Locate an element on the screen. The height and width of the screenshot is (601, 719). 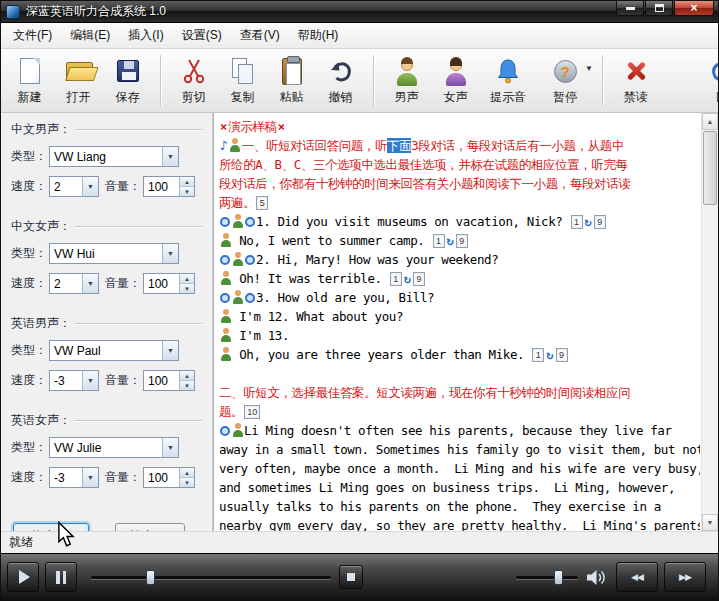
english-female-voice-volume-input: 100 ▲▼ is located at coordinates (169, 478).